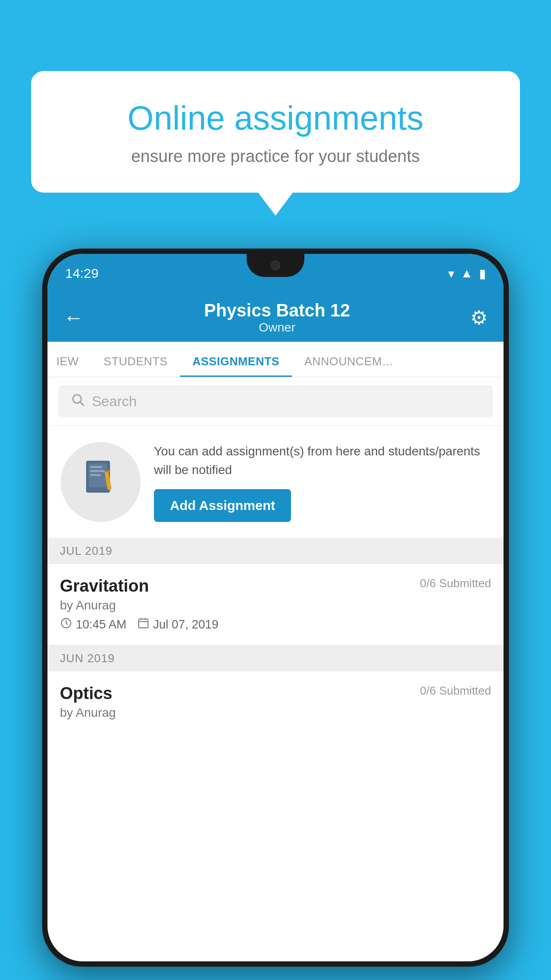 The height and width of the screenshot is (980, 551). Describe the element at coordinates (276, 586) in the screenshot. I see `assignment-row1: Gravitation 0/6 Submitted` at that location.